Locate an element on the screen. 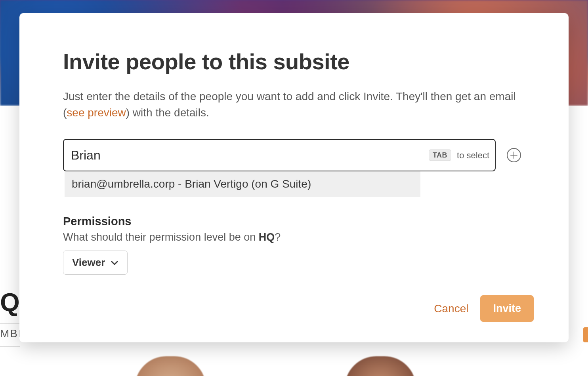 This screenshot has width=588, height=376. invite-input-row: TAB to select brian@umbrella.corp - Bria… is located at coordinates (292, 155).